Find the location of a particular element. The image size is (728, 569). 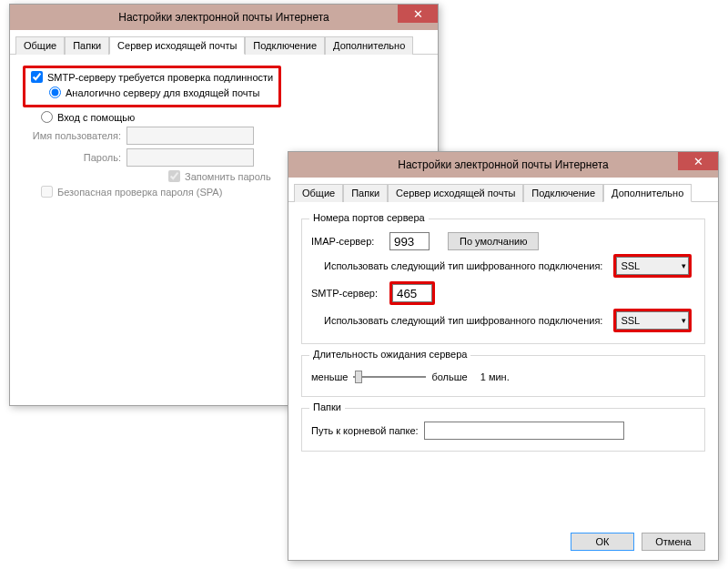

password-input is located at coordinates (190, 157).